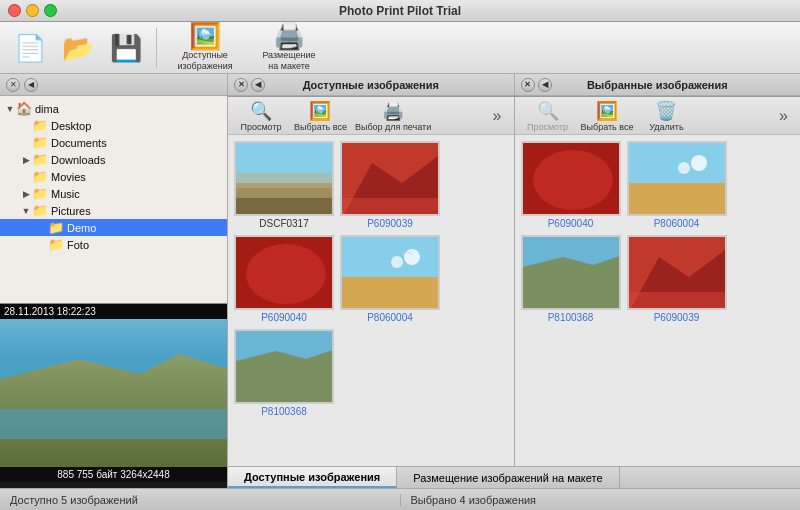 This screenshot has width=800, height=510. I want to click on thumb-p6090040: P6090040, so click(284, 279).